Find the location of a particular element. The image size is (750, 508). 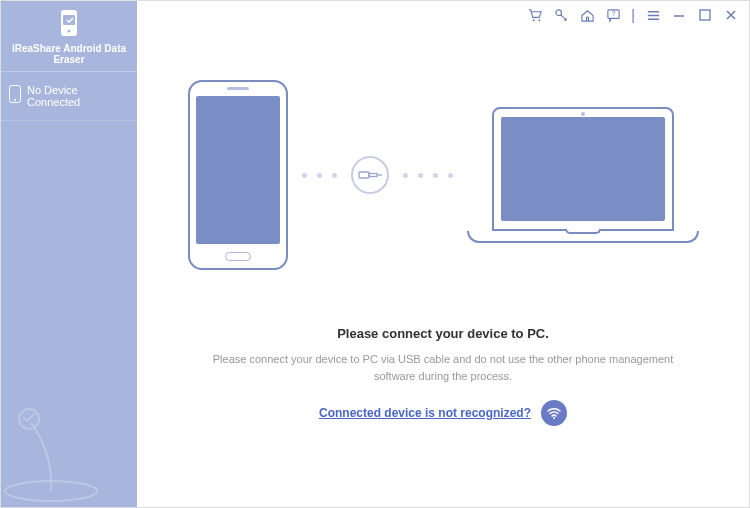

app-logo-icon is located at coordinates (69, 25).